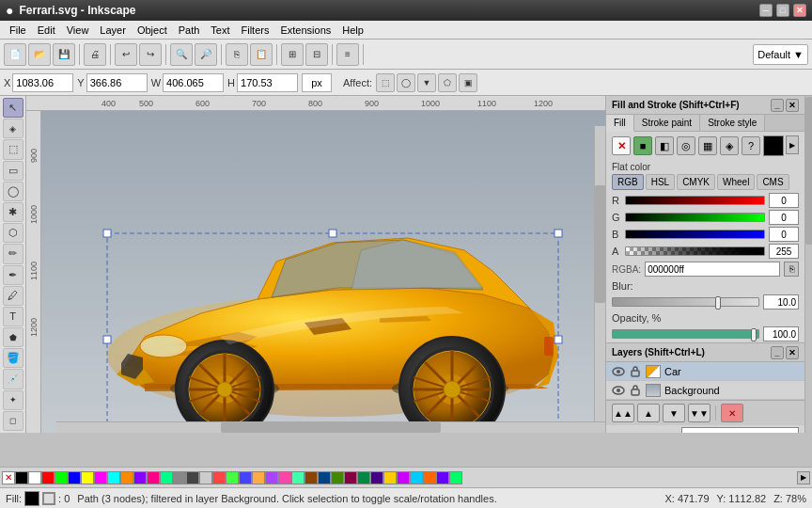 Image resolution: width=812 pixels, height=508 pixels. Describe the element at coordinates (699, 413) in the screenshot. I see `layer-move-bottom-btn: ▼▼` at that location.